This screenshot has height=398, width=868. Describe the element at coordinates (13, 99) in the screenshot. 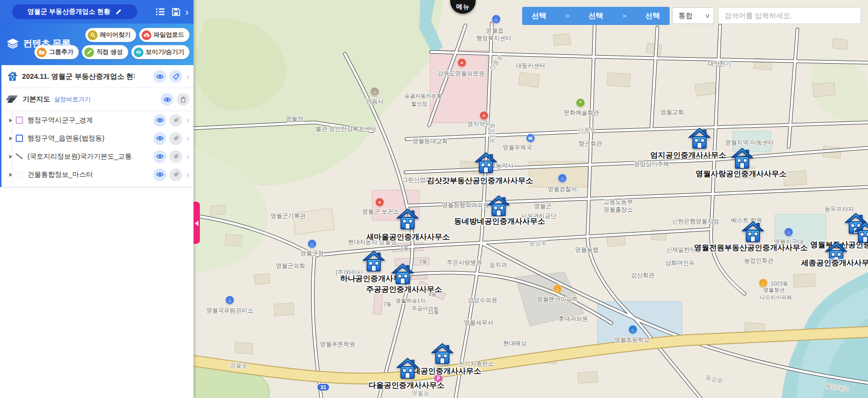

I see `basemap-icon` at that location.